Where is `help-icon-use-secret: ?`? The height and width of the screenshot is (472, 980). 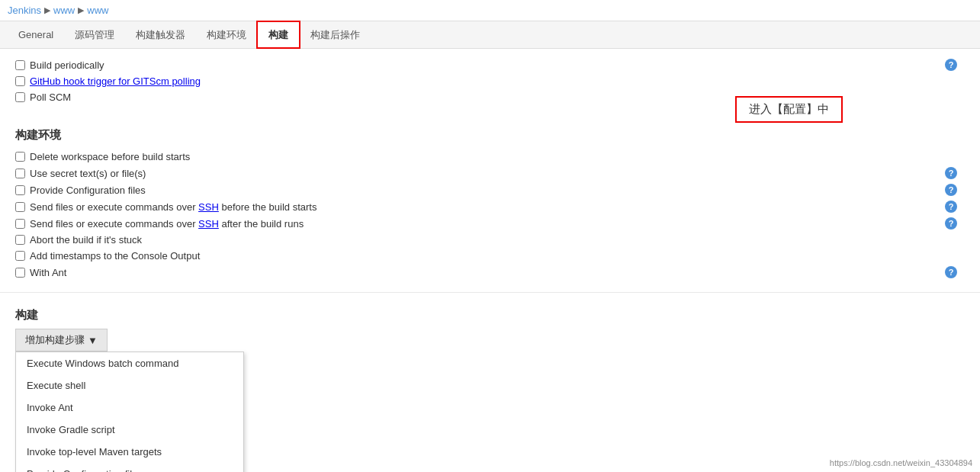 help-icon-use-secret: ? is located at coordinates (951, 173).